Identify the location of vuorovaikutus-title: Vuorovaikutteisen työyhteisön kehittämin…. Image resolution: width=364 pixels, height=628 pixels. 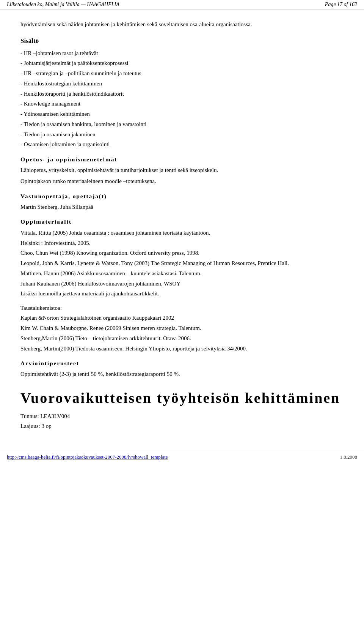
(182, 398).